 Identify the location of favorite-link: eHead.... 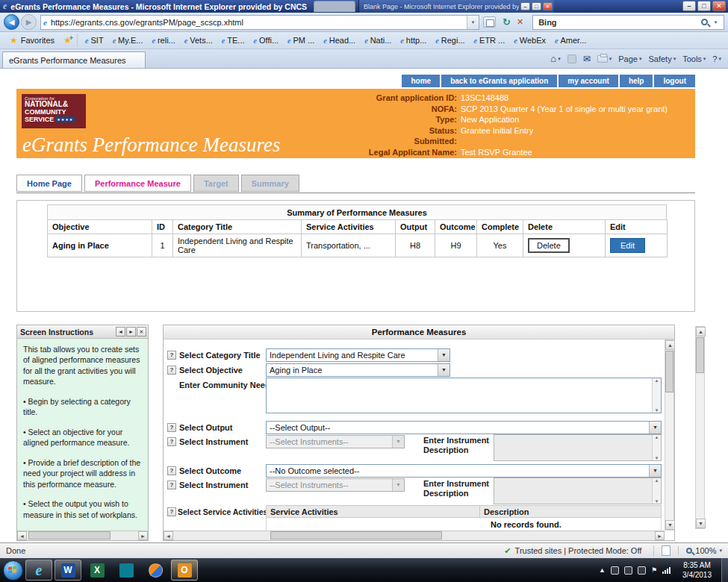
(339, 40).